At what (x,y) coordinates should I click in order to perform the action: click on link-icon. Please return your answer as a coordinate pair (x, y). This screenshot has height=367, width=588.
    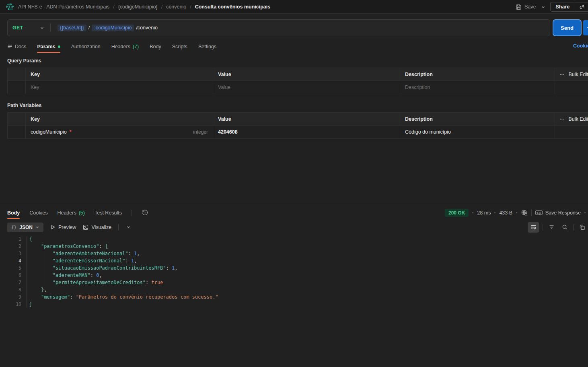
    Looking at the image, I should click on (582, 7).